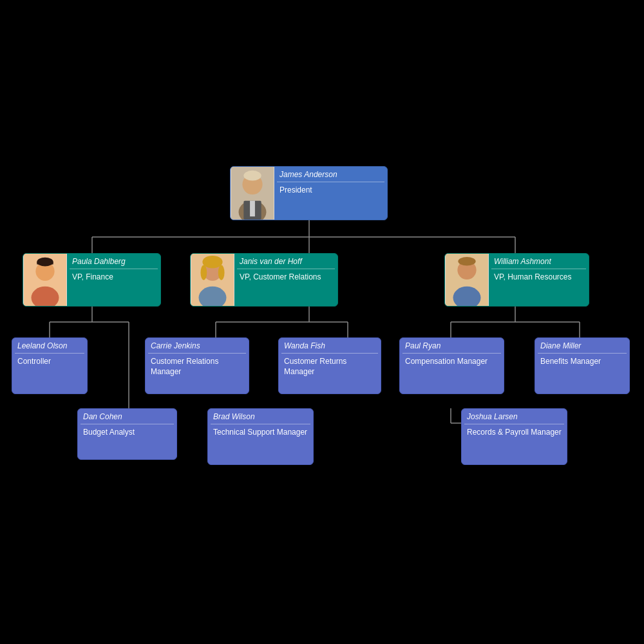 The width and height of the screenshot is (644, 644). What do you see at coordinates (213, 279) in the screenshot?
I see `photo-janis` at bounding box center [213, 279].